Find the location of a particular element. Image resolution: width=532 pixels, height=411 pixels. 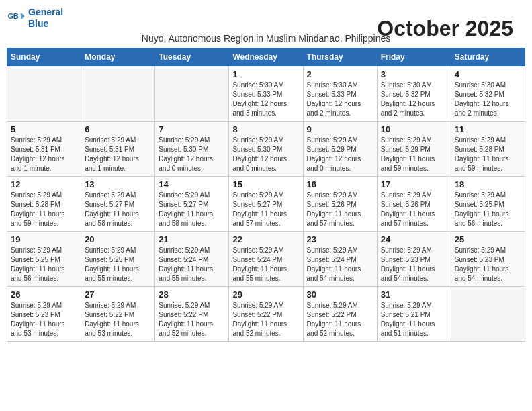

calendar-cell: 24Sunrise: 5:29 AM Sunset: 5:23 PM Dayli… is located at coordinates (414, 259).